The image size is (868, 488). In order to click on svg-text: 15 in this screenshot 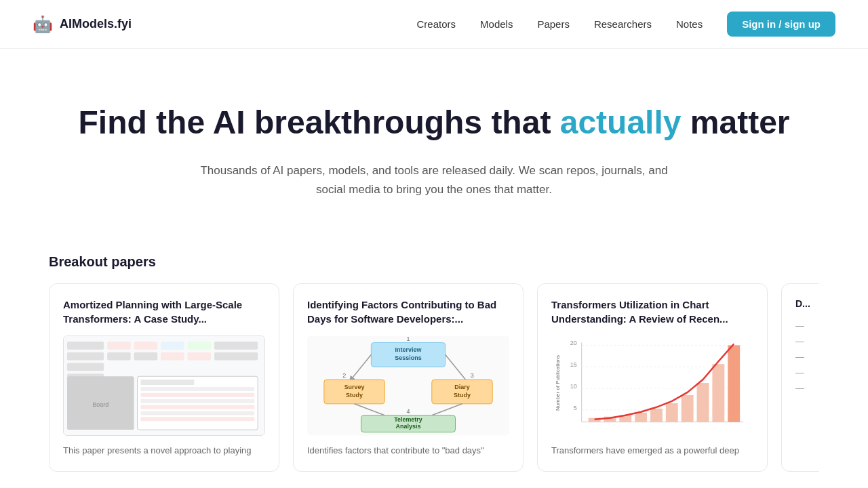, I will do `click(574, 365)`.